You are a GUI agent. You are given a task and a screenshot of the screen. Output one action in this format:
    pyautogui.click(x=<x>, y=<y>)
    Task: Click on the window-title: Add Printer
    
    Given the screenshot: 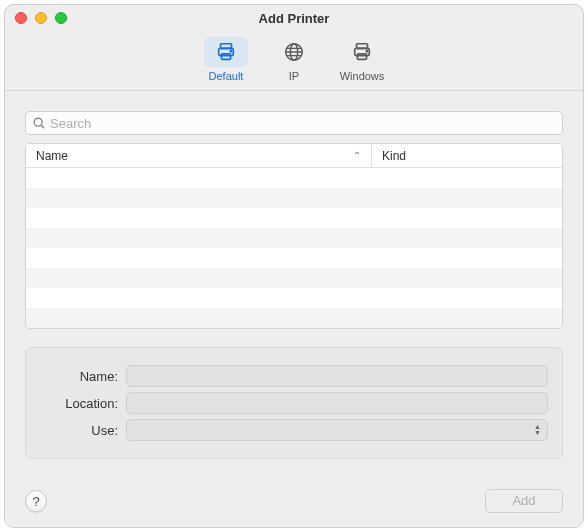 What is the action you would take?
    pyautogui.click(x=294, y=18)
    